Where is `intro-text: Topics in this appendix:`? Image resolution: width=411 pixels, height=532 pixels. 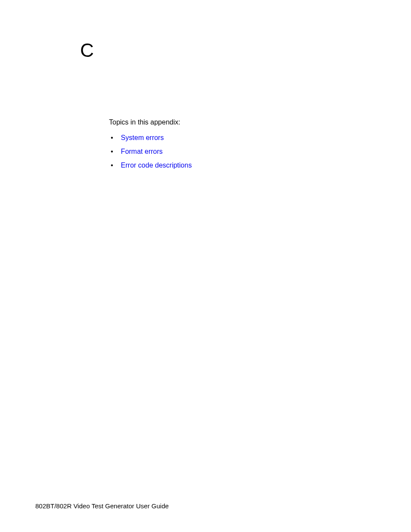 intro-text: Topics in this appendix: is located at coordinates (150, 122).